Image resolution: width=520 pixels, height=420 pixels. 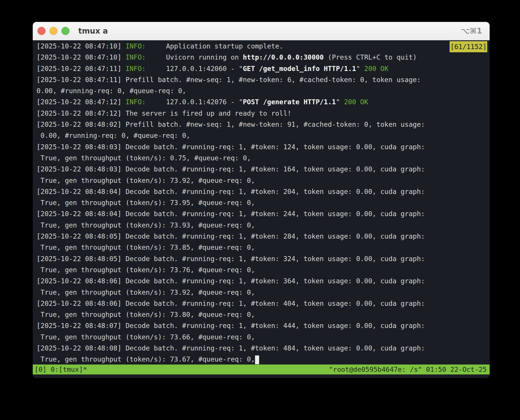 I want to click on tmux-host-clock-info: "root@de0595b4647e: /s" 01:50 22-Oct-25, so click(x=408, y=369).